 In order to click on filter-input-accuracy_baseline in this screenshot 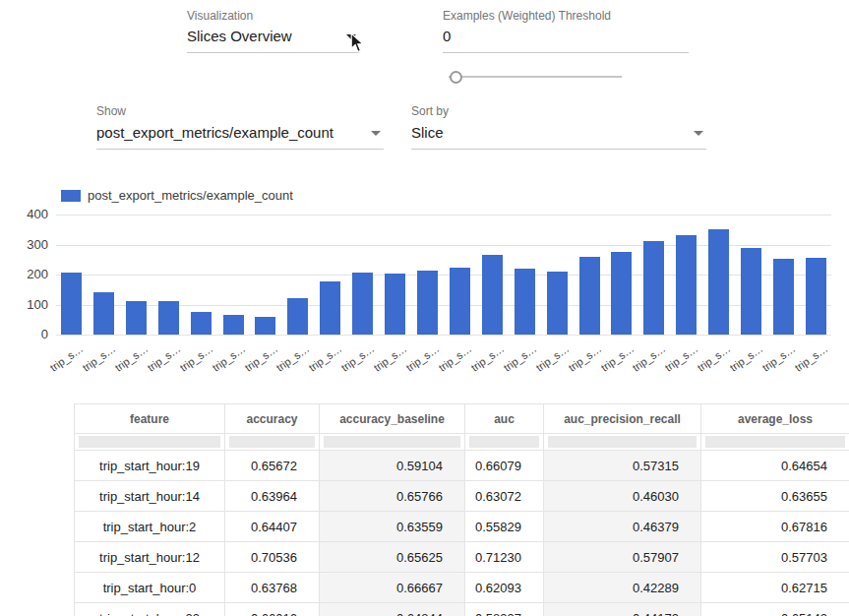, I will do `click(392, 442)`.